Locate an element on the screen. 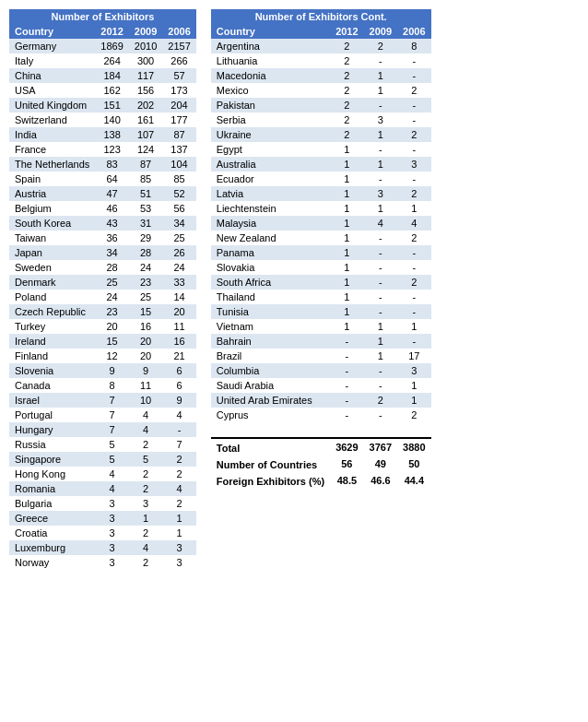 This screenshot has width=588, height=722. number-cell: 46 is located at coordinates (112, 208).